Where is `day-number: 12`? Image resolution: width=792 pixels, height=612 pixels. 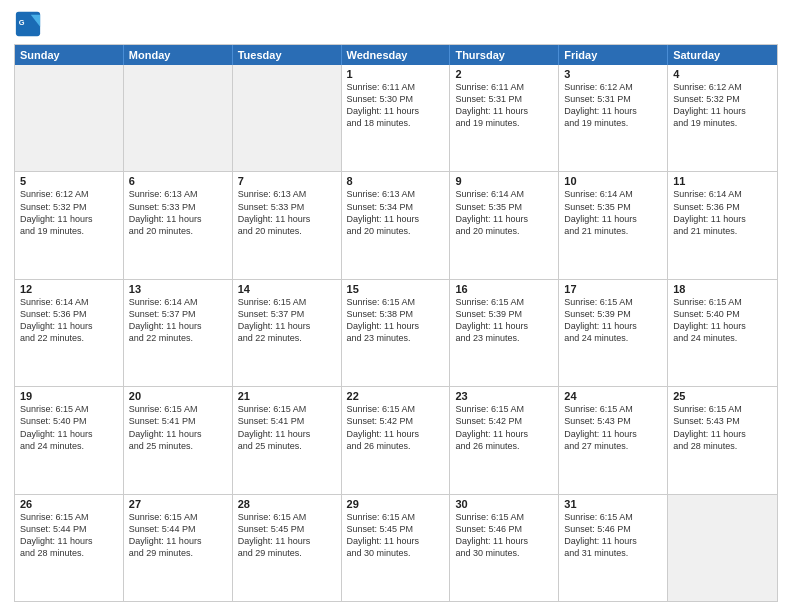
day-number: 12 is located at coordinates (69, 289).